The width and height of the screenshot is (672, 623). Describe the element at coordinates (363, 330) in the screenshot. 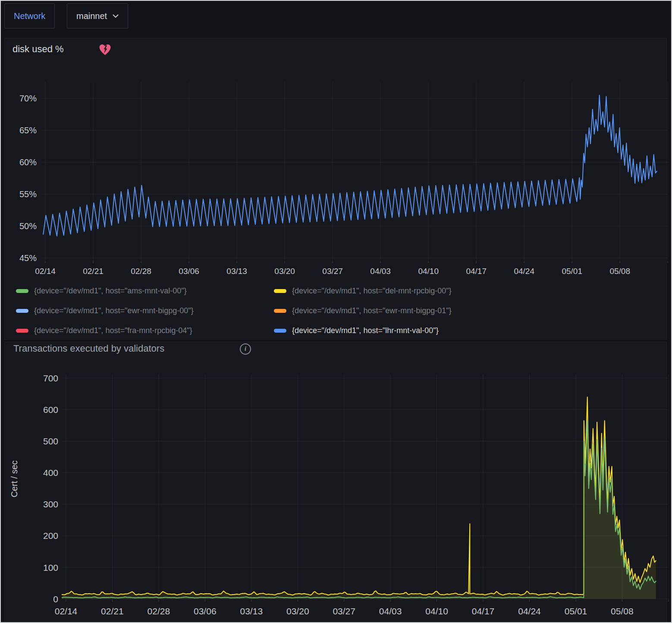

I see `legend-item: {device="/dev/md1", host="lhr-mnt-val-00…` at that location.